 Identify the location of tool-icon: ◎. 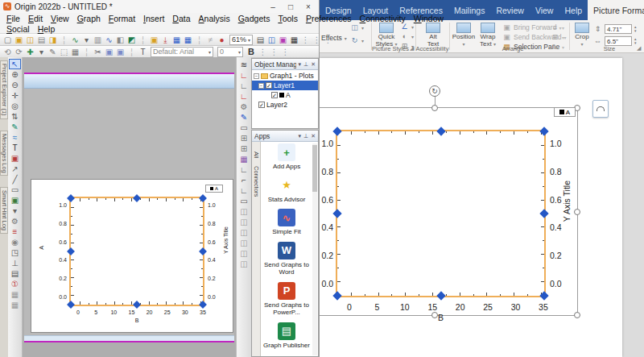
(14, 106).